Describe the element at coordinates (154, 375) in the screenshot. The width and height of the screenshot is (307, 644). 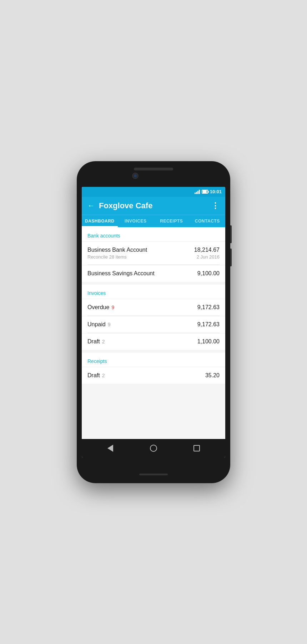
I see `receipt-item-draft: Draft2 35.20` at that location.